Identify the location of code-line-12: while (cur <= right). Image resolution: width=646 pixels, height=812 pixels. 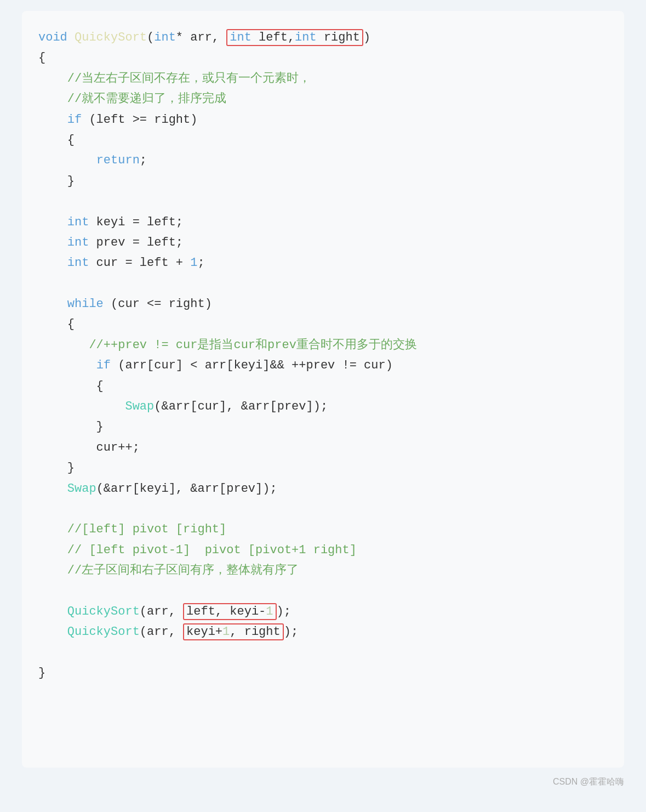
(320, 304).